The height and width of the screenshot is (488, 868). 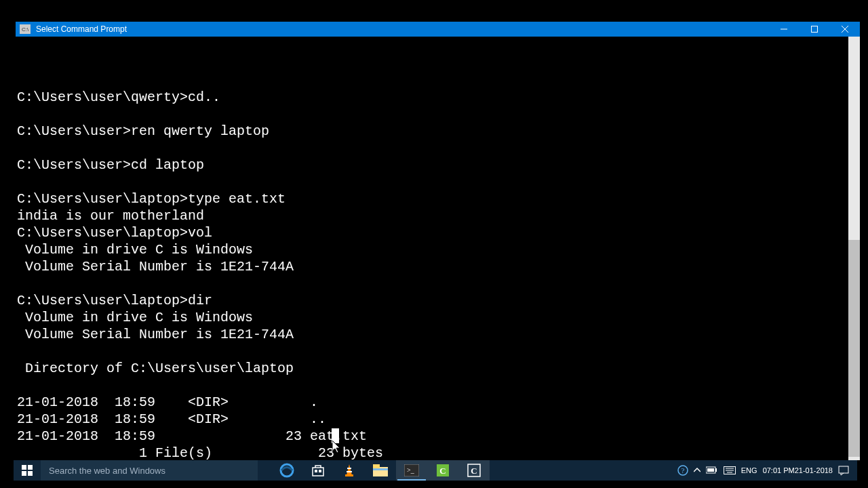 I want to click on terminal-line: C:\Users\user\laptop>vol, so click(x=438, y=233).